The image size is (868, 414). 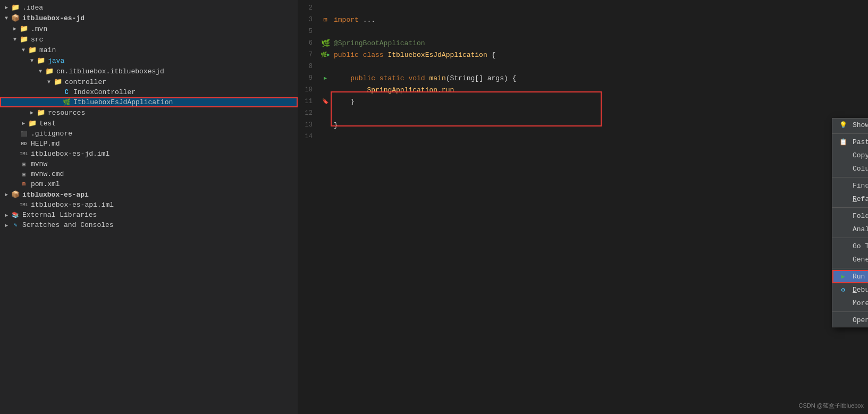 What do you see at coordinates (46, 184) in the screenshot?
I see `tree-label: pom.xml` at bounding box center [46, 184].